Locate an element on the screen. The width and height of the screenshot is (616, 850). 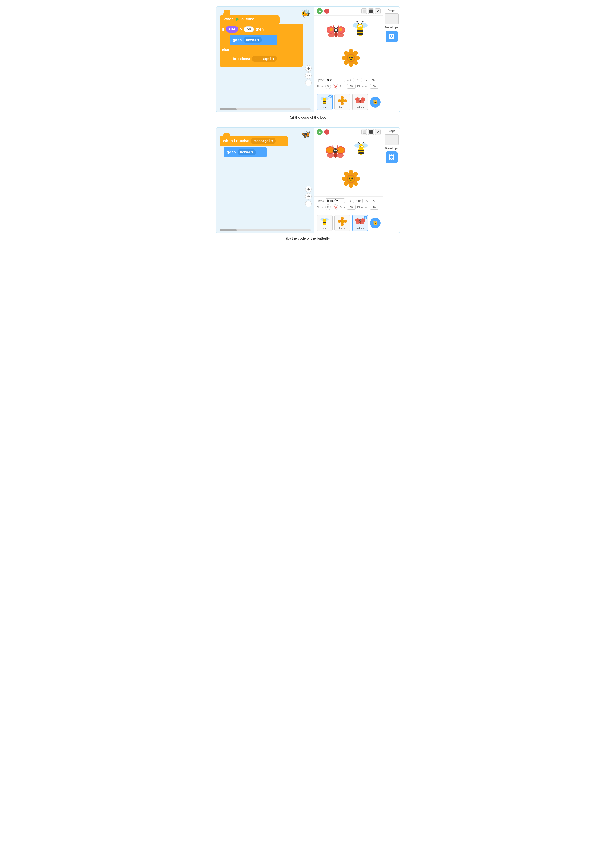
stage-area-b: ⬜ ⬛ ⤢ is located at coordinates (348, 180).